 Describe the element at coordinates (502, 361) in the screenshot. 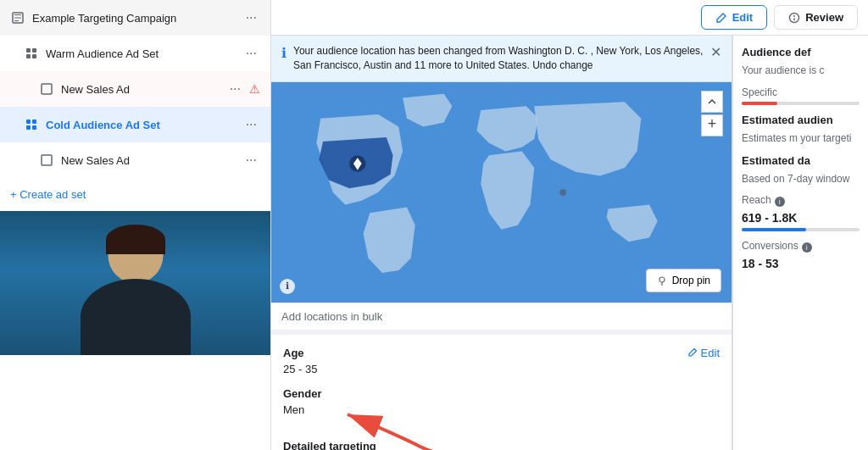

I see `age-row: Age 25 - 35 Edit` at that location.